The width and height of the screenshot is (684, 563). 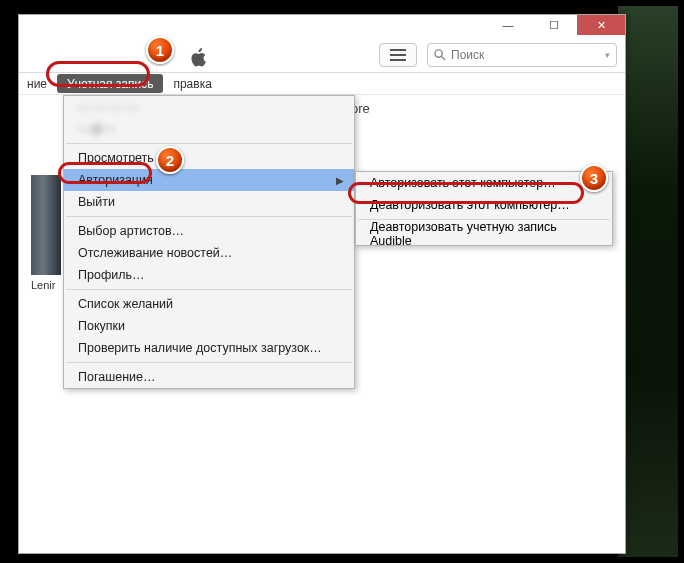 What do you see at coordinates (608, 55) in the screenshot?
I see `chevron-down-icon: ▾` at bounding box center [608, 55].